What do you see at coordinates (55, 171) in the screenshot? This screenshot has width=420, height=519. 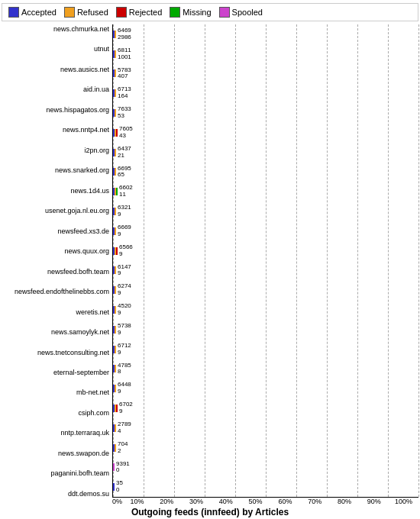 I see `y-label: news.snarked.org` at bounding box center [55, 171].